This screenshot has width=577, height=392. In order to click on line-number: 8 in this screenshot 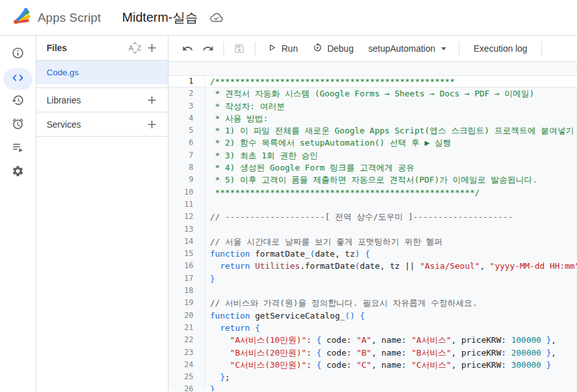, I will do `click(186, 167)`.